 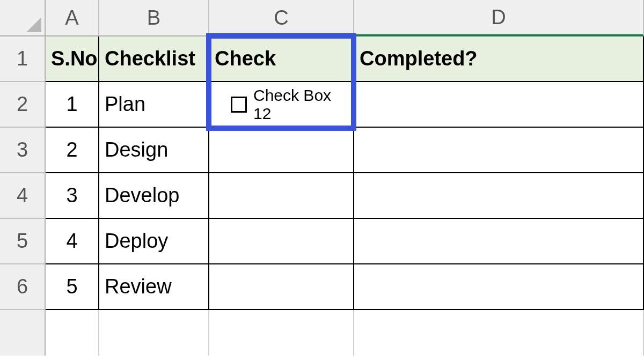 I want to click on checkbox-label: Check Box 12, so click(x=301, y=105).